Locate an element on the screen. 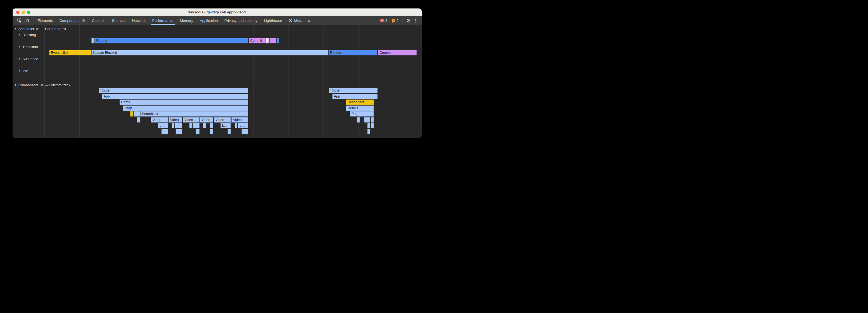  tab-components: Components is located at coordinates (72, 21).